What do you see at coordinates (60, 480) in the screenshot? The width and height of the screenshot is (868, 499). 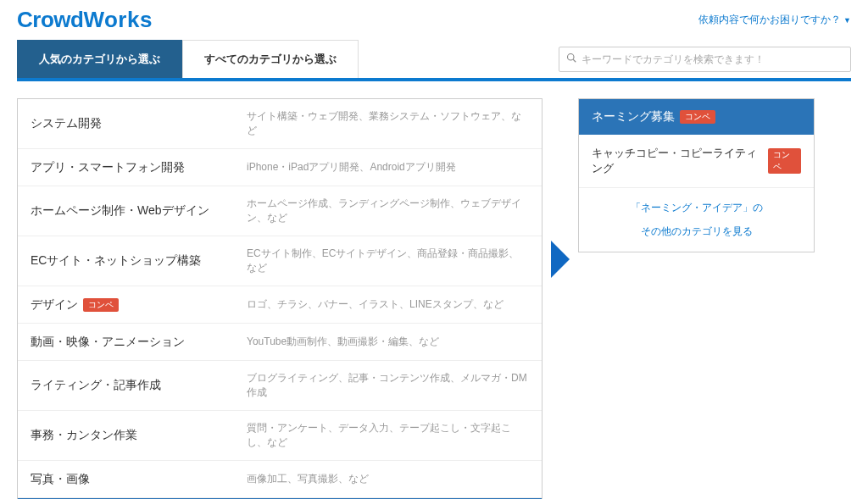 I see `category-title-text: 写真・画像` at bounding box center [60, 480].